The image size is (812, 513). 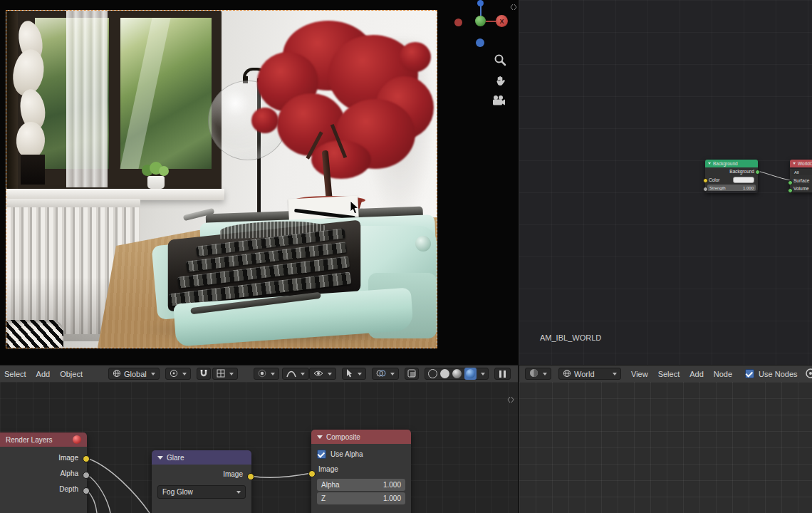 What do you see at coordinates (480, 21) in the screenshot?
I see `gizmo-y-ball` at bounding box center [480, 21].